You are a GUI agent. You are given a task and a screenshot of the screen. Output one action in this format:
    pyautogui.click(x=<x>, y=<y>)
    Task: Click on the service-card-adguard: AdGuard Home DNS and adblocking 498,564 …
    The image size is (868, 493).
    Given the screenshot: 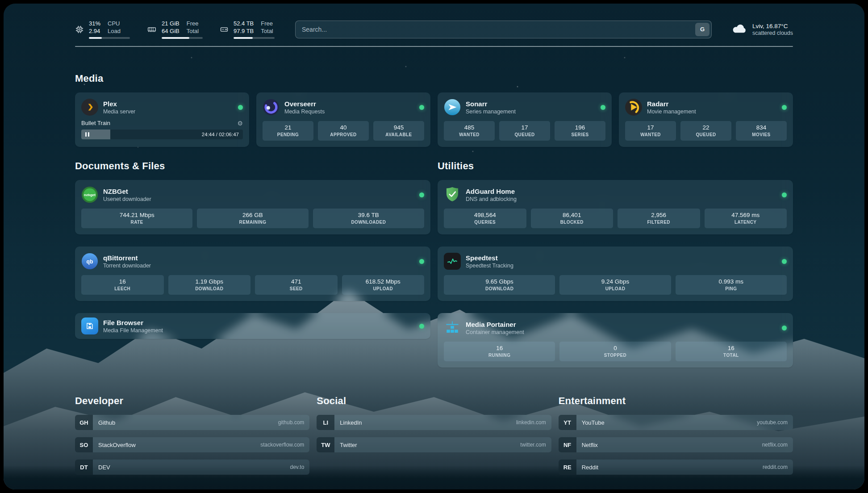 What is the action you would take?
    pyautogui.click(x=615, y=207)
    